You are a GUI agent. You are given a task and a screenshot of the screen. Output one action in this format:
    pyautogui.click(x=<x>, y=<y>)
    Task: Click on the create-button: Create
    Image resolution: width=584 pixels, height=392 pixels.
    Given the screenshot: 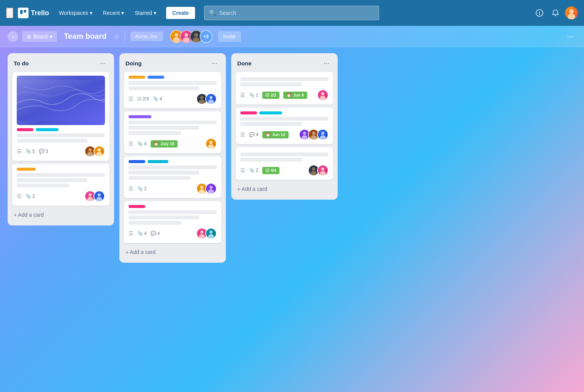 What is the action you would take?
    pyautogui.click(x=181, y=13)
    